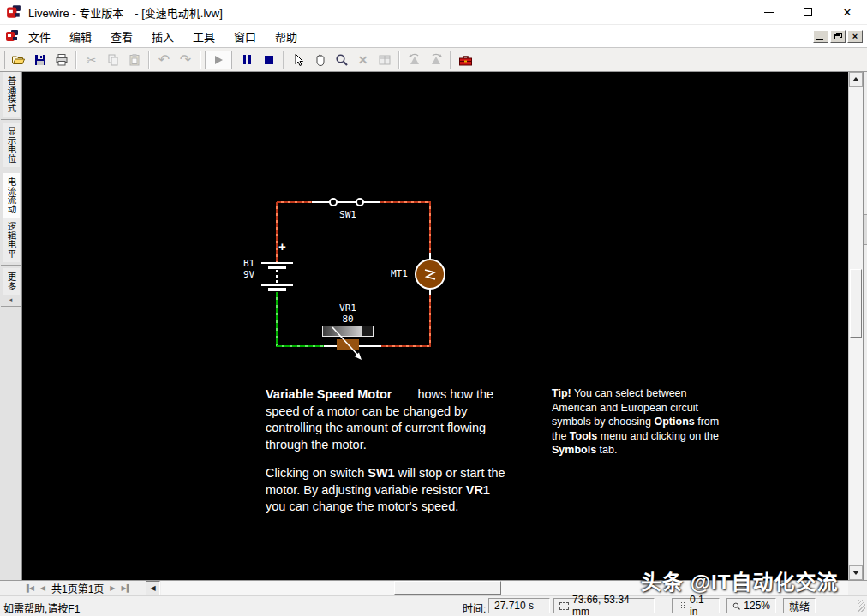  Describe the element at coordinates (434, 36) in the screenshot. I see `menu-bar: 文件 编辑 查看 插入 工具 窗口 帮助 ×` at that location.